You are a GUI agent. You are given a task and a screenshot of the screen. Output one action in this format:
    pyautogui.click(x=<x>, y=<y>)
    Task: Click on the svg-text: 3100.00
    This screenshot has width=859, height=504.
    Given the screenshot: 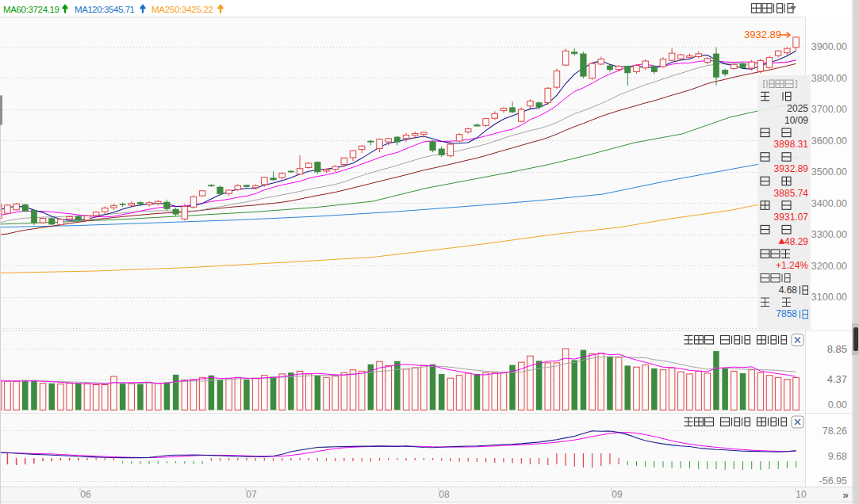 What is the action you would take?
    pyautogui.click(x=830, y=297)
    